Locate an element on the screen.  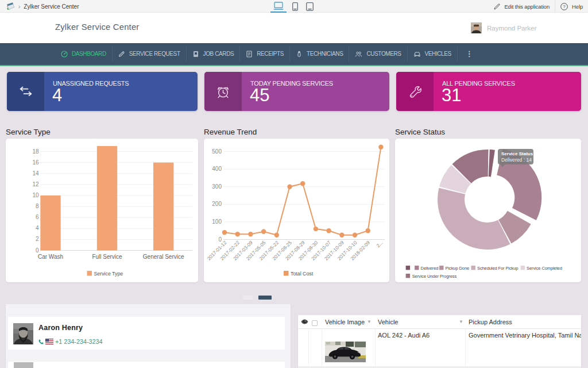
svg-text: 16 is located at coordinates (36, 162).